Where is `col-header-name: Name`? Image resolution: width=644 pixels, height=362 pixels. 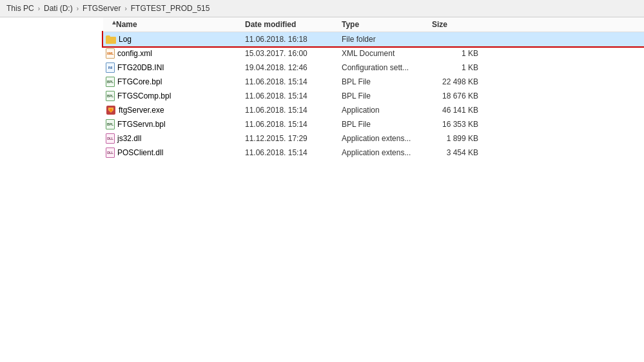 col-header-name: Name is located at coordinates (174, 24).